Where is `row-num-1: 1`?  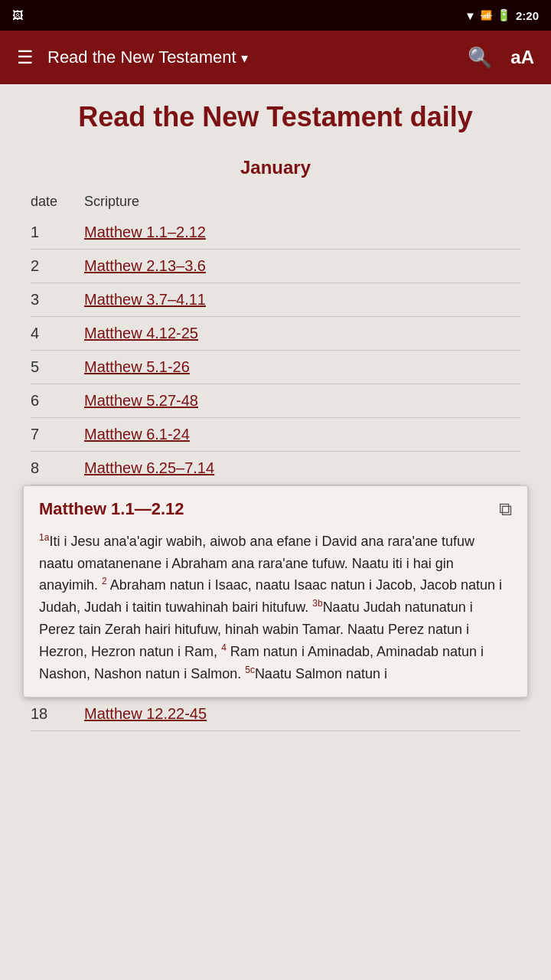
row-num-1: 1 is located at coordinates (57, 233).